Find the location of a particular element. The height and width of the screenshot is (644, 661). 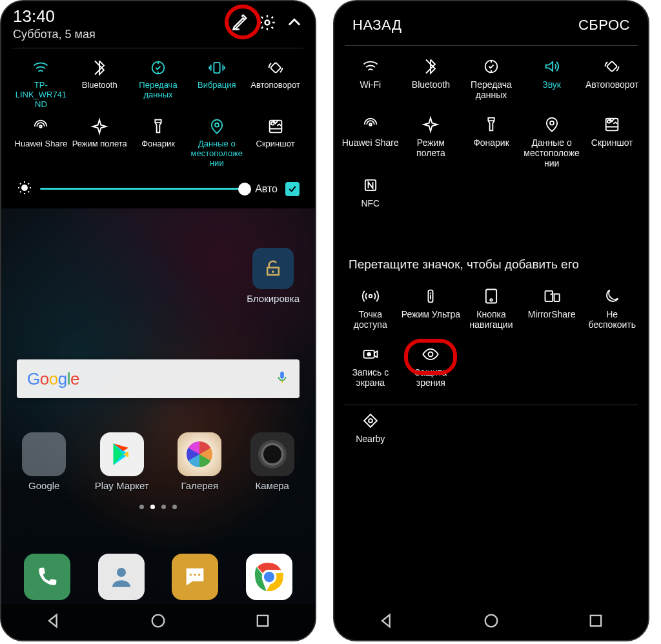

ultra-icon is located at coordinates (431, 296).